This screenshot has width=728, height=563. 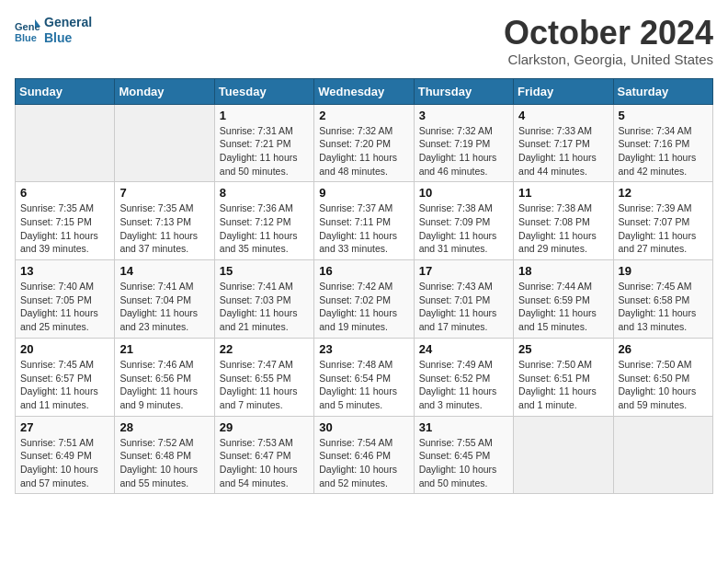 What do you see at coordinates (609, 59) in the screenshot?
I see `location-subtitle: Clarkston, Georgia, United States` at bounding box center [609, 59].